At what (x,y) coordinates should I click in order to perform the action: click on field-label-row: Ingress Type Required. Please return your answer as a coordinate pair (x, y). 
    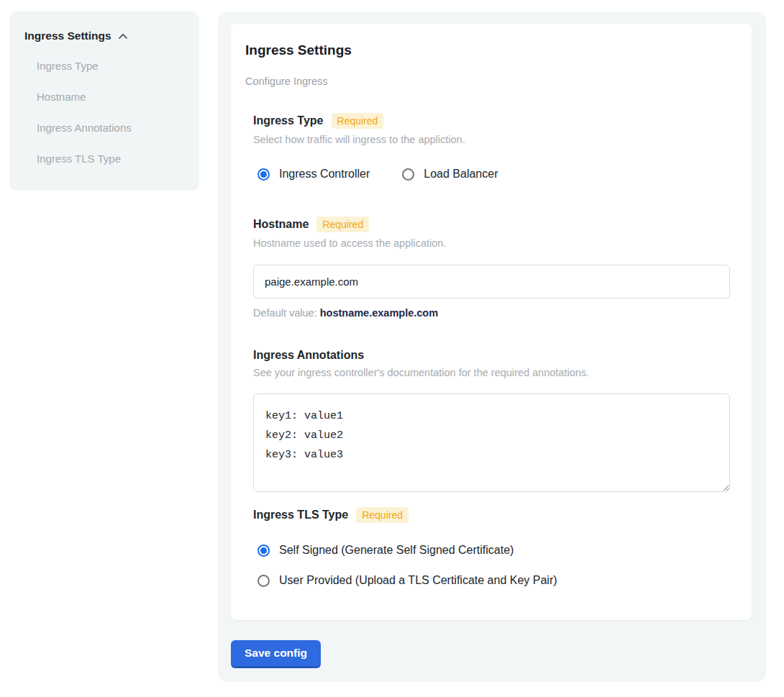
    Looking at the image, I should click on (495, 121).